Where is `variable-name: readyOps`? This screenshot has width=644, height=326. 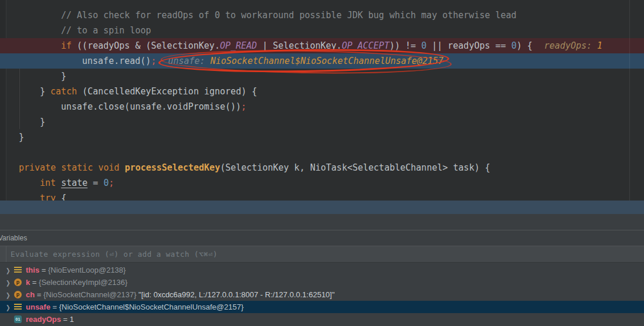 variable-name: readyOps is located at coordinates (43, 319).